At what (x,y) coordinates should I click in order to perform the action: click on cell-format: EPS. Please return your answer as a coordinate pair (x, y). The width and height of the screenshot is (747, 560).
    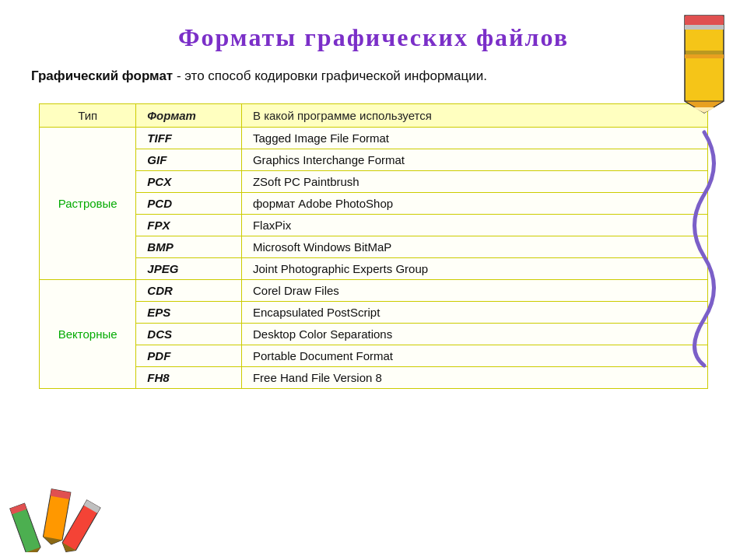
    Looking at the image, I should click on (189, 312).